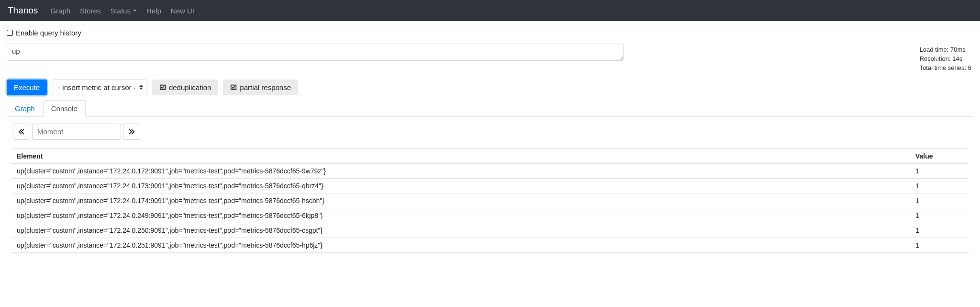  I want to click on nav-help: Help, so click(154, 11).